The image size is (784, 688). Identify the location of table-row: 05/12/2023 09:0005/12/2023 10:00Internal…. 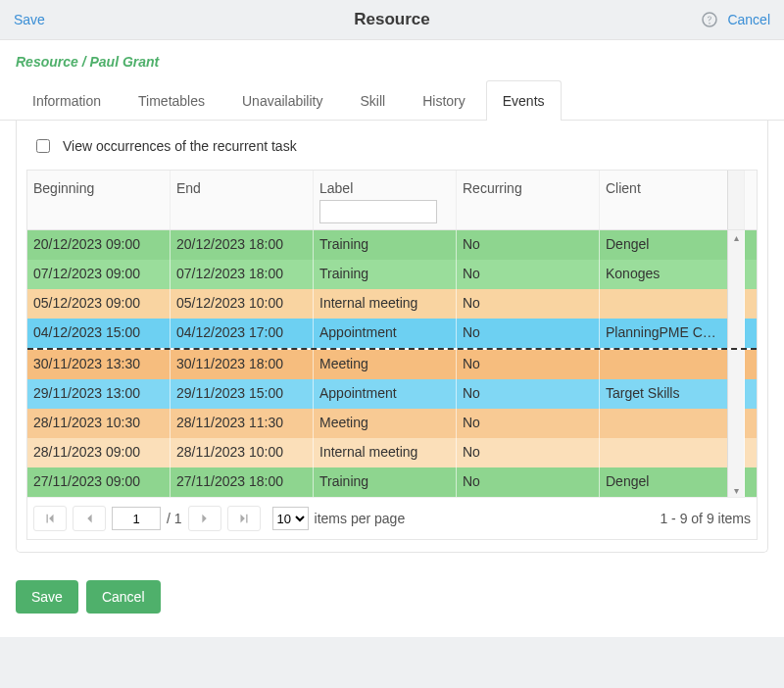
(392, 304).